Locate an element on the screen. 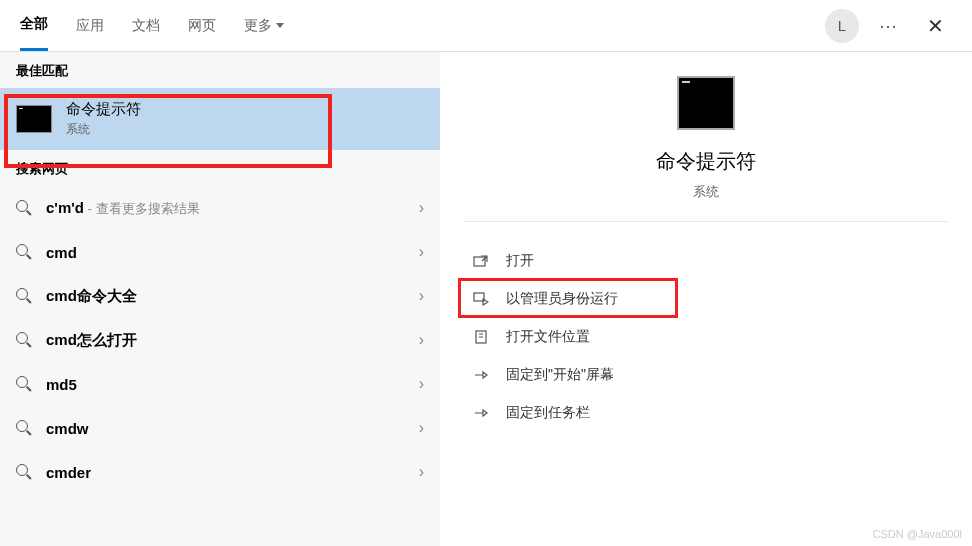 The image size is (972, 546). tab-docs: 文档 is located at coordinates (146, 26).